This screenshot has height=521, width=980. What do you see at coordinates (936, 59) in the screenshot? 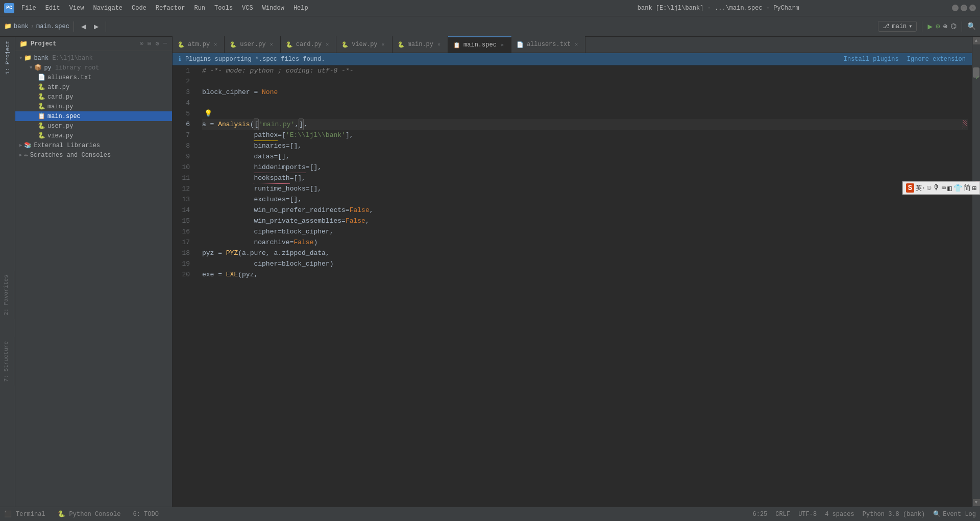
I see `ignore-extension-link: Ignore extension` at bounding box center [936, 59].